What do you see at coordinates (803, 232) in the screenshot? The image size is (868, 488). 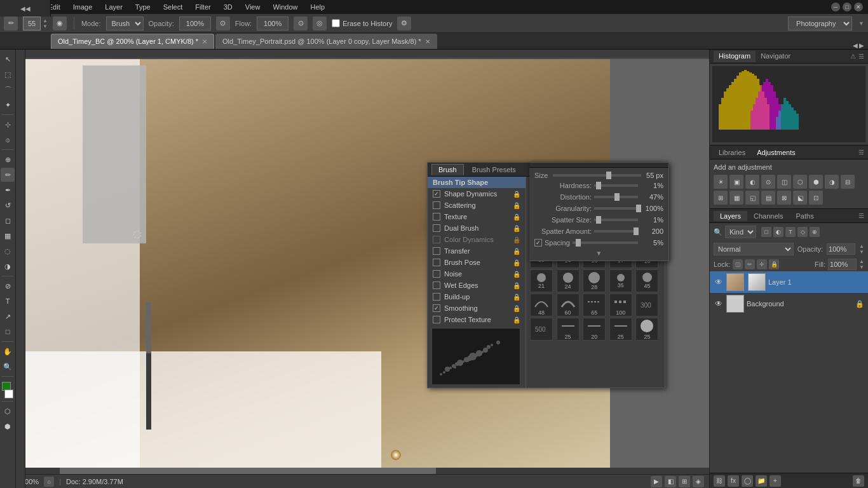 I see `filter-shape-icon: ◇` at bounding box center [803, 232].